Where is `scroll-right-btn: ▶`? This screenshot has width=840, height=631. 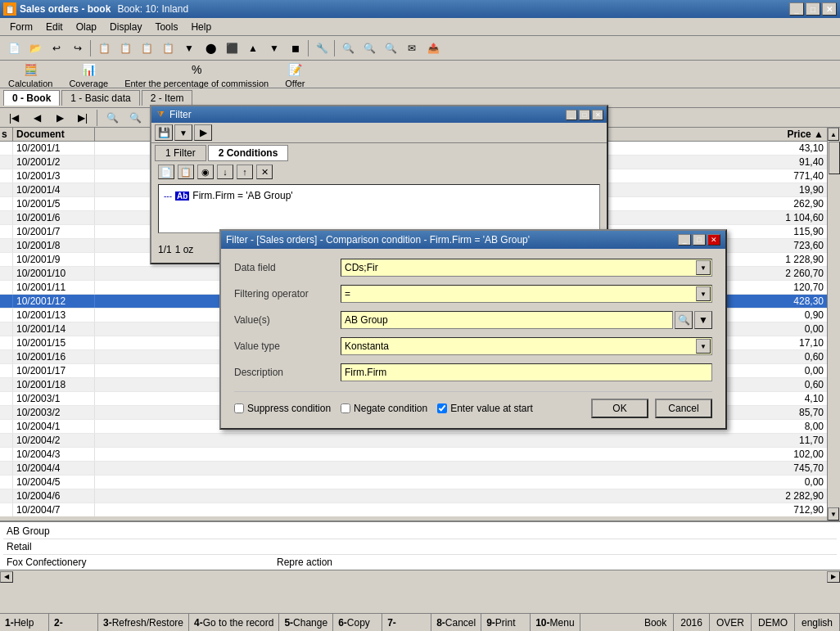 scroll-right-btn: ▶ is located at coordinates (833, 577).